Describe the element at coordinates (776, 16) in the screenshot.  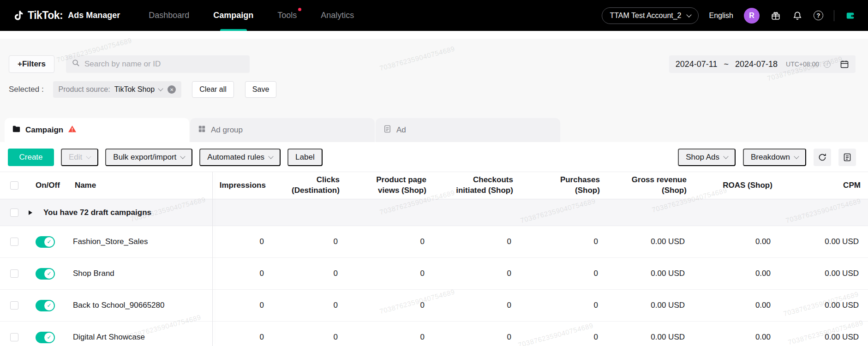
I see `promotions-icon` at that location.